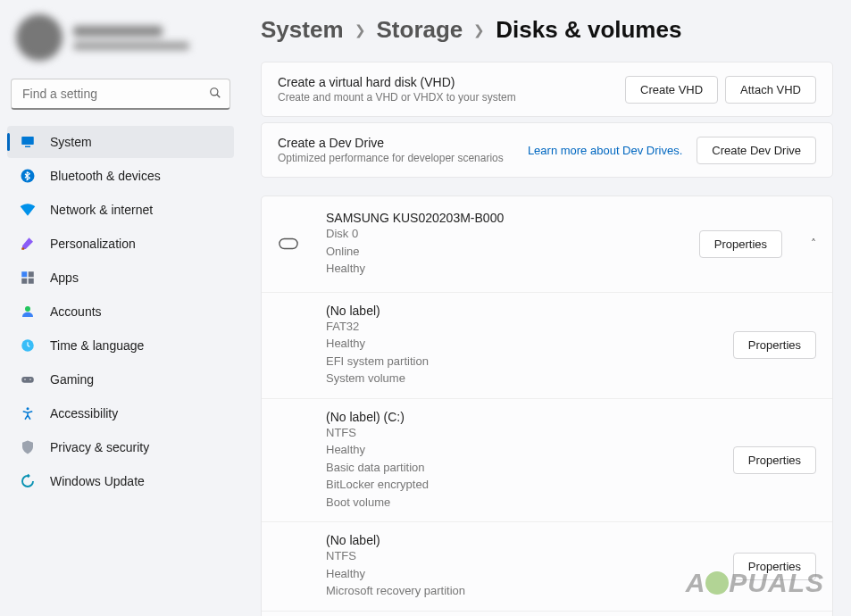  Describe the element at coordinates (546, 461) in the screenshot. I see `volume-row: (No label) (C:) NTFS Healthy Basic data …` at that location.